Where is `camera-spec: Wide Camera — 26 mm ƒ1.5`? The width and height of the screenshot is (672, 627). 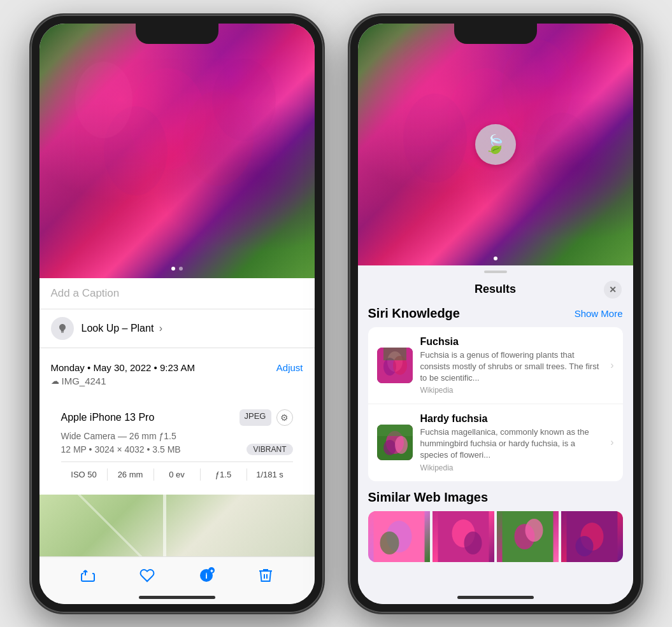 camera-spec: Wide Camera — 26 mm ƒ1.5 is located at coordinates (177, 436).